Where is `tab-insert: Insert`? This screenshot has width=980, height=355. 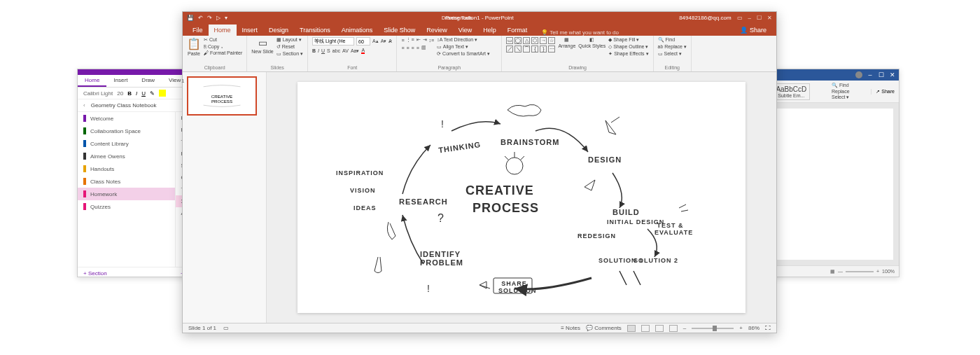
tab-insert: Insert is located at coordinates (120, 81).